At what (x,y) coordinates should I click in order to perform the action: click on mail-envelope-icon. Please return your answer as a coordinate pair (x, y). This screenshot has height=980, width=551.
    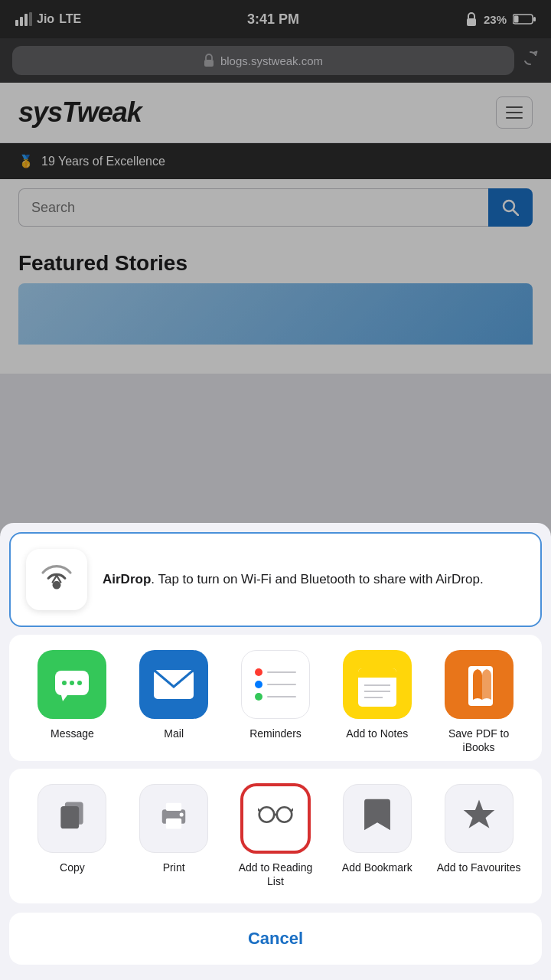
    Looking at the image, I should click on (174, 684).